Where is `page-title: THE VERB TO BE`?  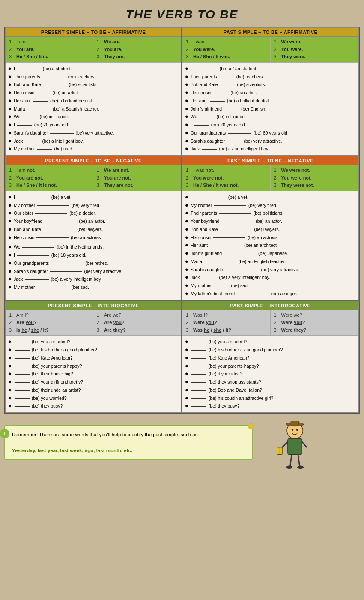
page-title: THE VERB TO BE is located at coordinates (182, 15).